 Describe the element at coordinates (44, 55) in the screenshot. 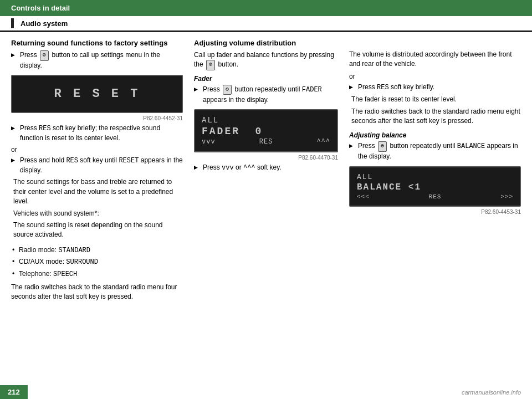

I see `settings-icon: ⚙` at that location.